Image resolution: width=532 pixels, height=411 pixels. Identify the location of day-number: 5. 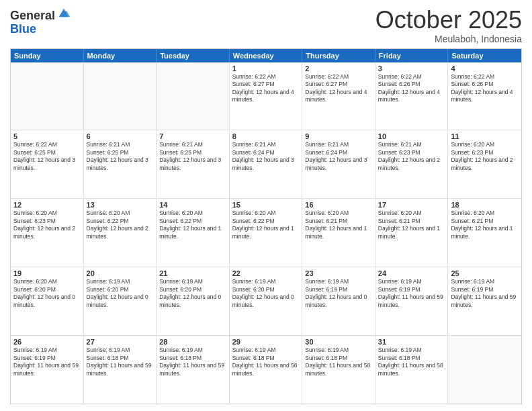
(47, 136).